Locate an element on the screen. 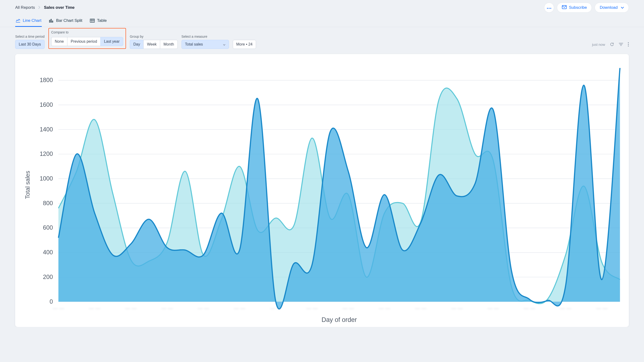  breadcrumb-root: All Reports is located at coordinates (25, 8).